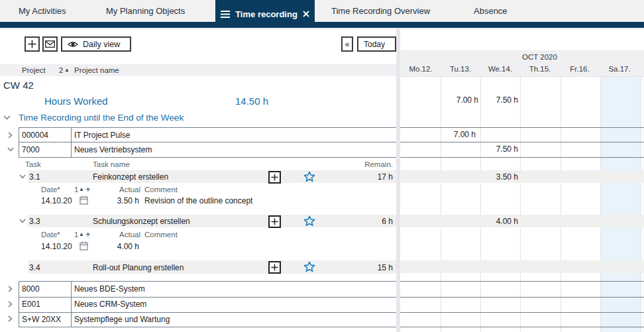 The height and width of the screenshot is (332, 644). I want to click on entry-actual-hours: 3.50 h, so click(119, 201).